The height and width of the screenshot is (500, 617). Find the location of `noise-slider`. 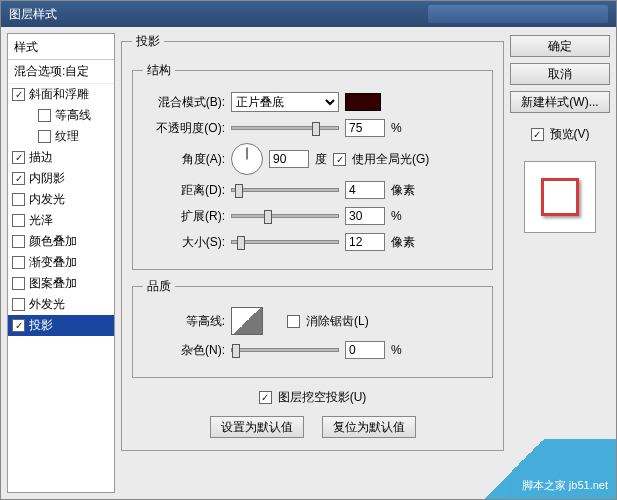

noise-slider is located at coordinates (285, 350).